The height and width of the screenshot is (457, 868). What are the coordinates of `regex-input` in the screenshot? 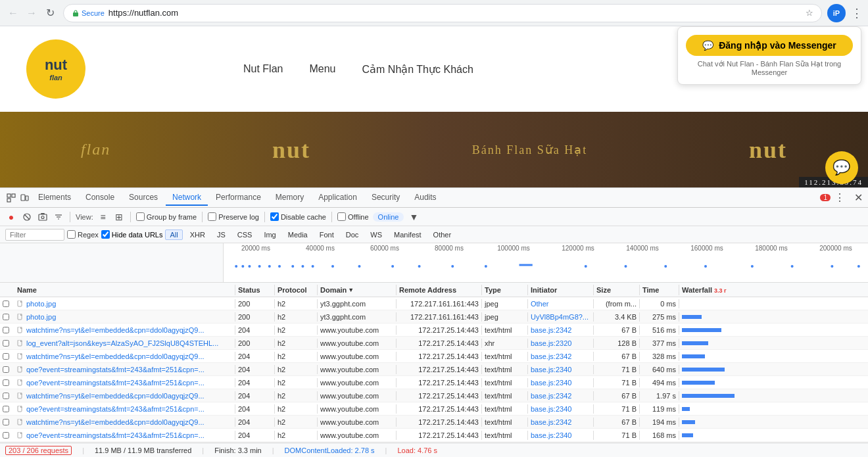 It's located at (71, 234).